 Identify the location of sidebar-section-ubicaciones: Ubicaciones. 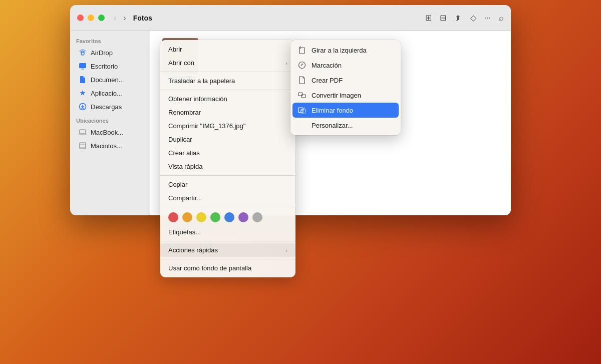
(110, 122).